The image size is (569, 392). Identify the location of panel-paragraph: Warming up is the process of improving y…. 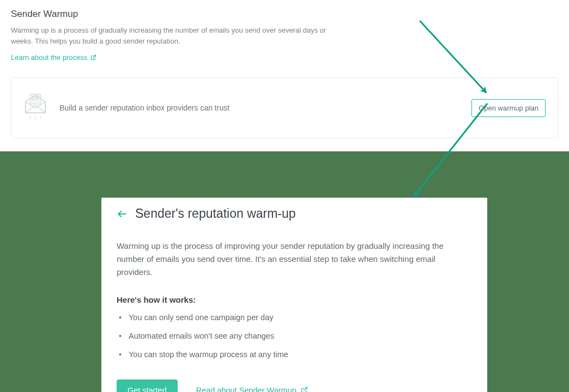
(294, 259).